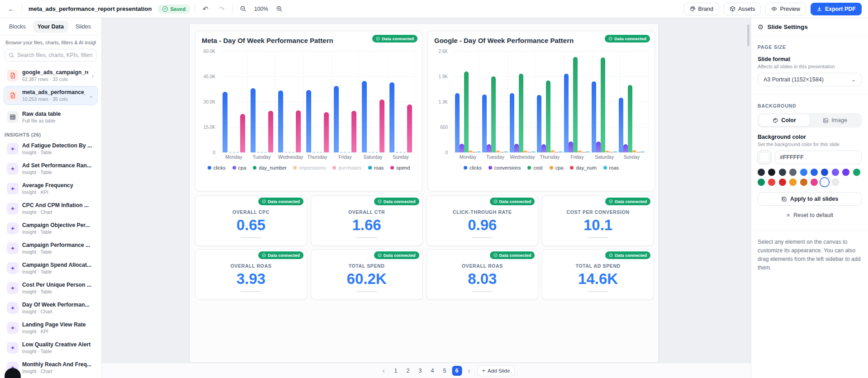 This screenshot has width=868, height=378. Describe the element at coordinates (761, 172) in the screenshot. I see `color-swatch-252b38` at that location.